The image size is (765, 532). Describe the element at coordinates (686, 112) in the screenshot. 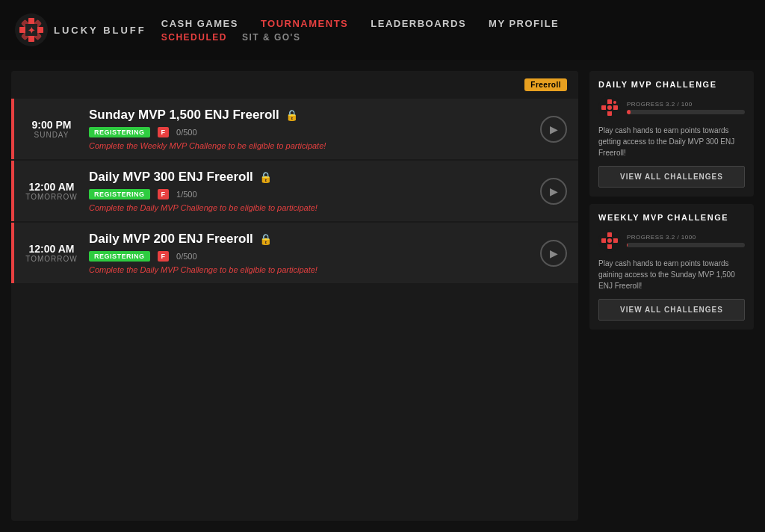

I see `daily-progress-bar-bg` at that location.